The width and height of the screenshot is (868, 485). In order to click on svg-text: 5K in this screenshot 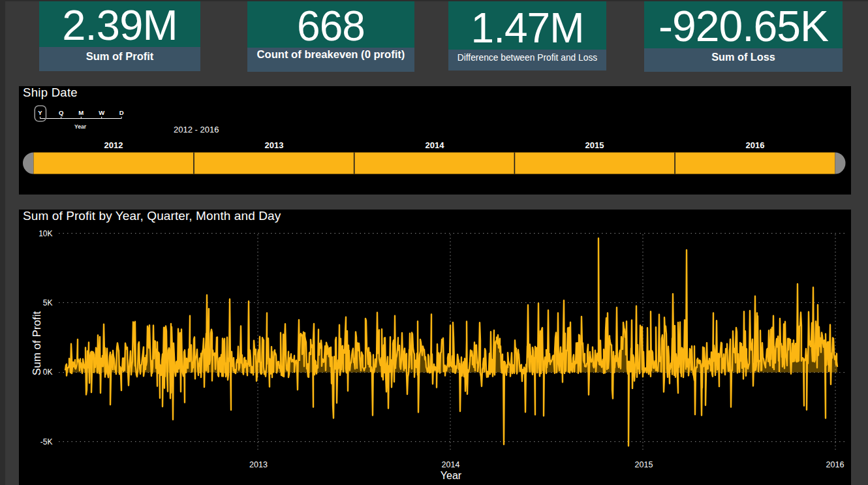, I will do `click(48, 303)`.